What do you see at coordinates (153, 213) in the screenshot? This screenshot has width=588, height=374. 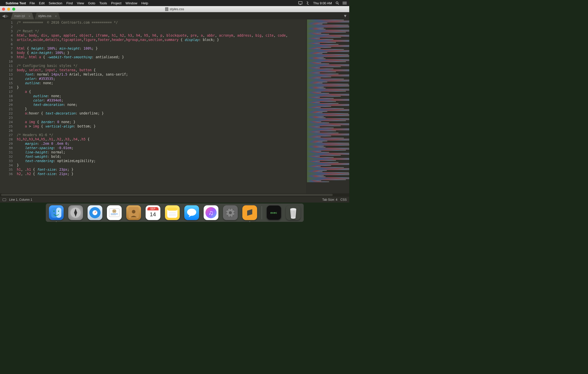 I see `dock-calendar: SEP 14` at bounding box center [153, 213].